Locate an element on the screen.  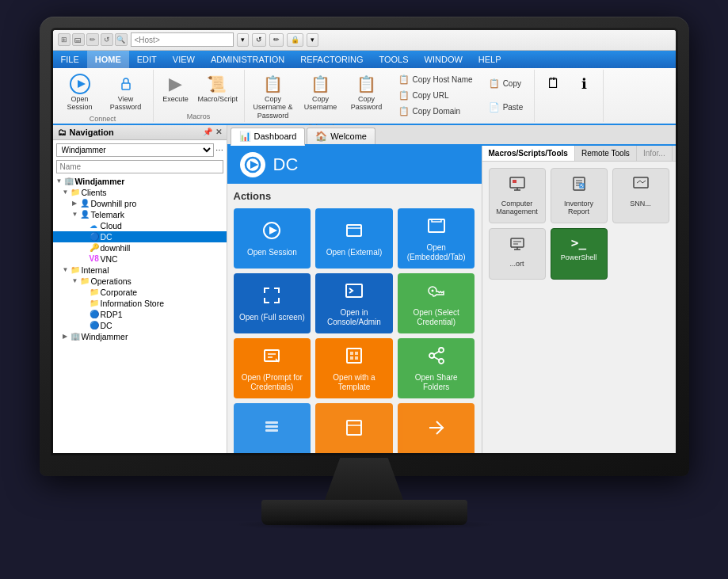
host-input is located at coordinates (182, 40).